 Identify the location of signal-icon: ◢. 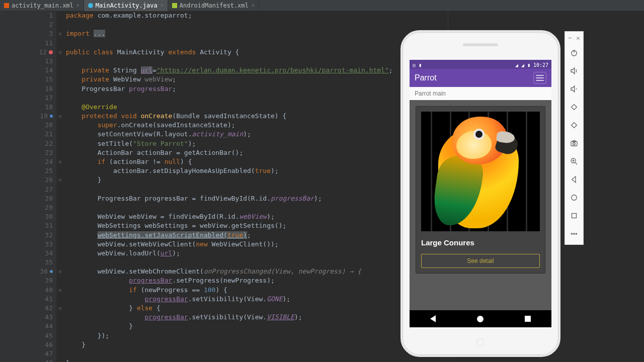
(523, 64).